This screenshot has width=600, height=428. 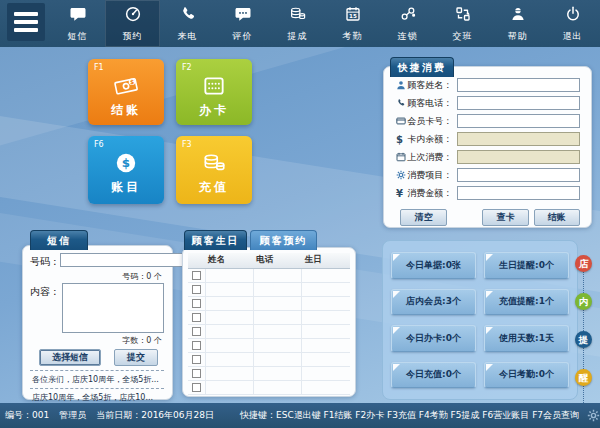 What do you see at coordinates (243, 36) in the screenshot?
I see `toolbar-label: 评价` at bounding box center [243, 36].